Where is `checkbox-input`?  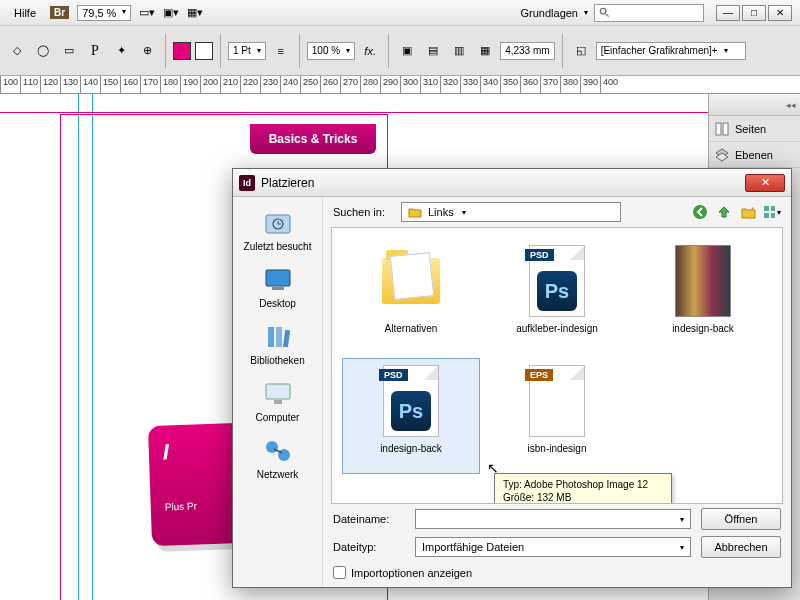 checkbox-input is located at coordinates (340, 572).